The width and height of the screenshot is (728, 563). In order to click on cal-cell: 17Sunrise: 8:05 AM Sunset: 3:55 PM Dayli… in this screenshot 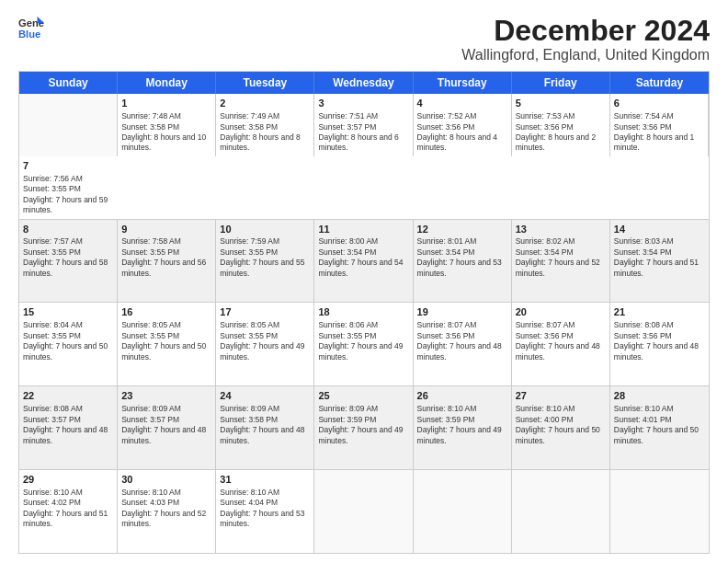, I will do `click(265, 344)`.